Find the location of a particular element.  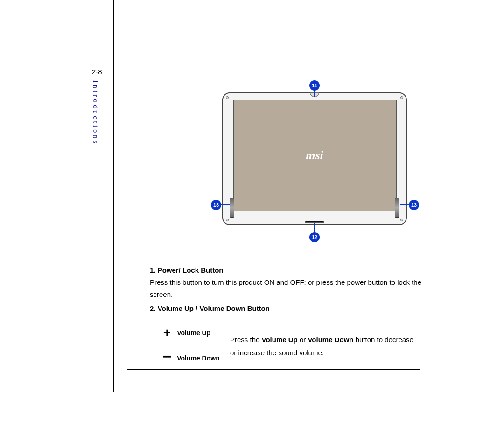

plus-icon: + is located at coordinates (167, 333).